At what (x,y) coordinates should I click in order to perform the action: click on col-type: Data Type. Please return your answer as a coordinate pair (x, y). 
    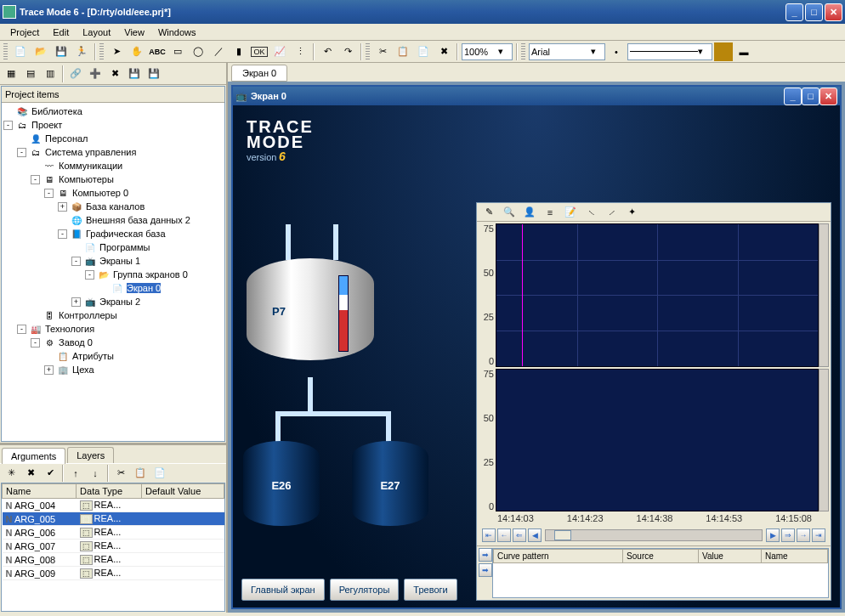
    Looking at the image, I should click on (109, 491).